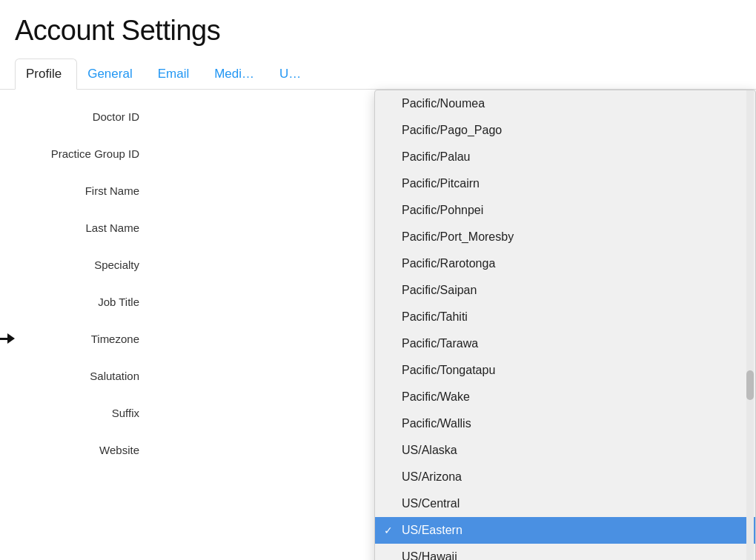 This screenshot has height=560, width=756. Describe the element at coordinates (196, 116) in the screenshot. I see `form-row-doctor-id: Doctor ID` at that location.